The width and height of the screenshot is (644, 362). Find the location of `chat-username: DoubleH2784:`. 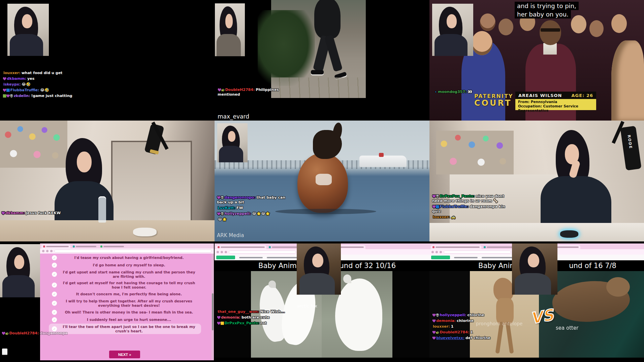

chat-username: DoubleH2784: is located at coordinates (240, 90).